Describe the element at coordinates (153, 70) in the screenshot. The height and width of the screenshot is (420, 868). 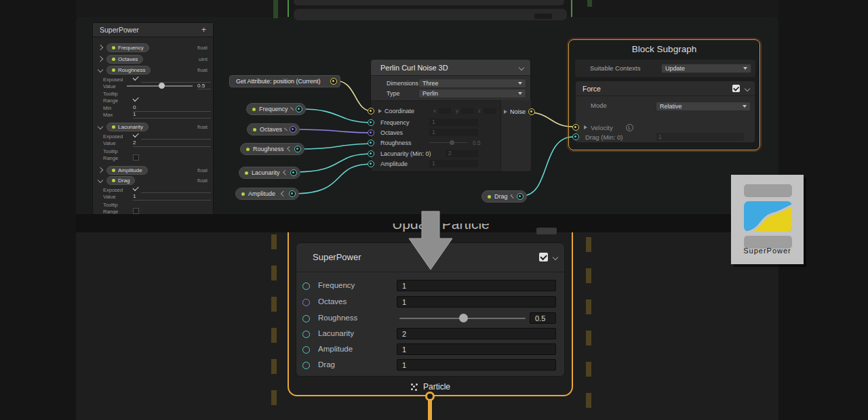
I see `blackboard-item-roughness: Roughness float` at that location.